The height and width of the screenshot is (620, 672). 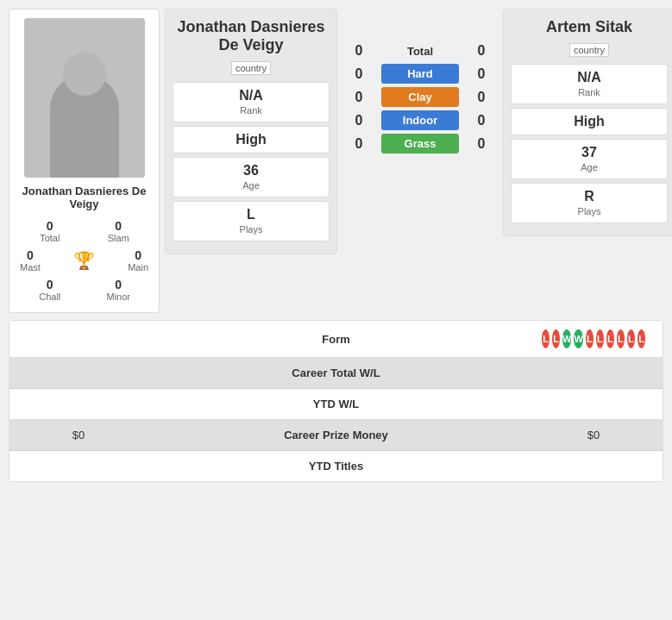 I want to click on age-box-left: 36 Age, so click(x=251, y=178).